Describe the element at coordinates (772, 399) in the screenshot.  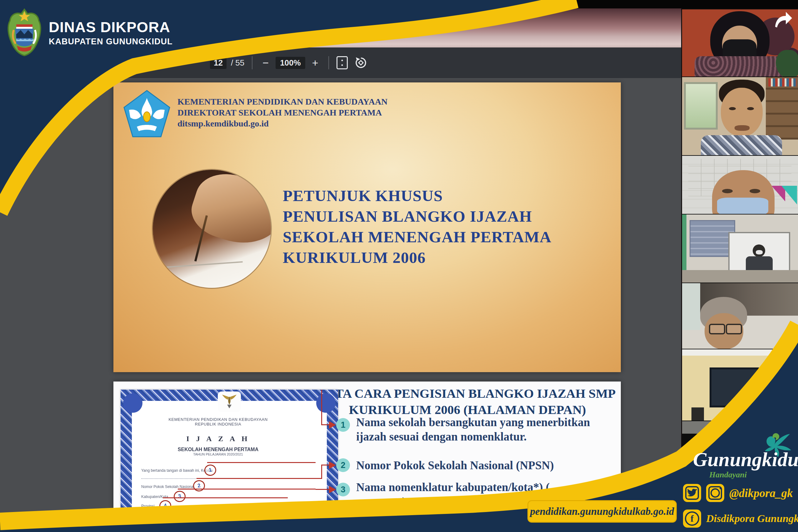
I see `person-head` at that location.